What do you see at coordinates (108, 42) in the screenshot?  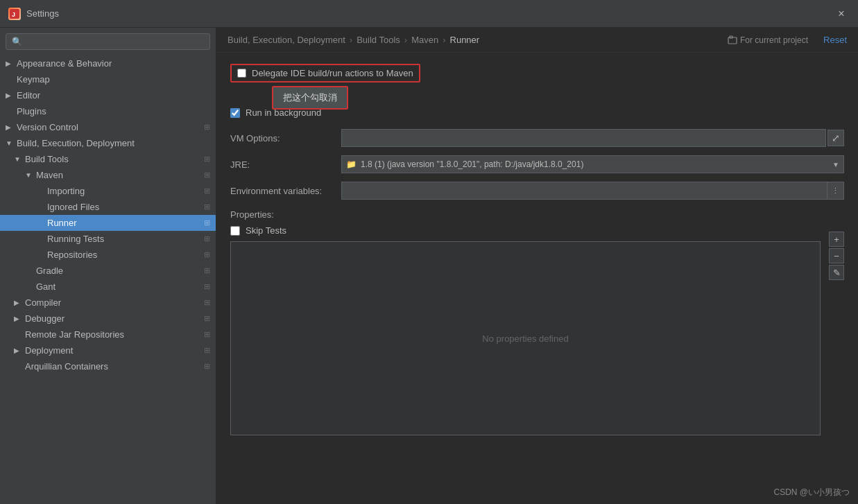 I see `search-input` at bounding box center [108, 42].